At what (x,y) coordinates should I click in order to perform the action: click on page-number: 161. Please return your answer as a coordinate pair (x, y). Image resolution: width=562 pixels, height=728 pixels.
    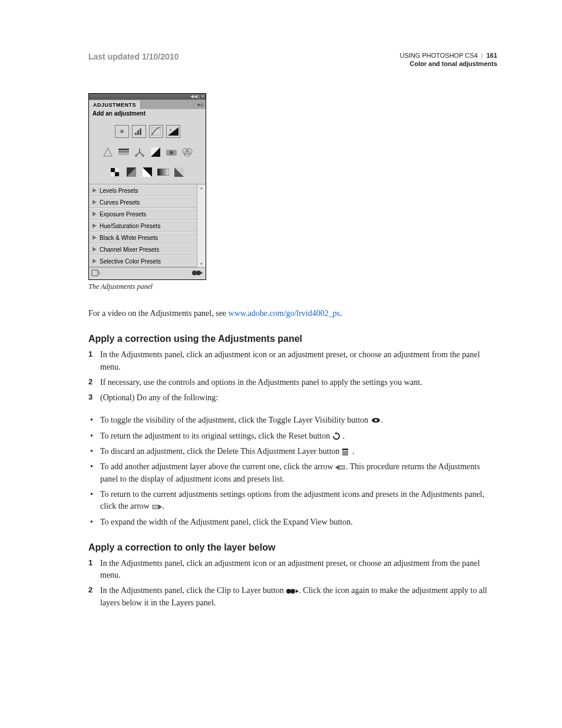
    Looking at the image, I should click on (492, 55).